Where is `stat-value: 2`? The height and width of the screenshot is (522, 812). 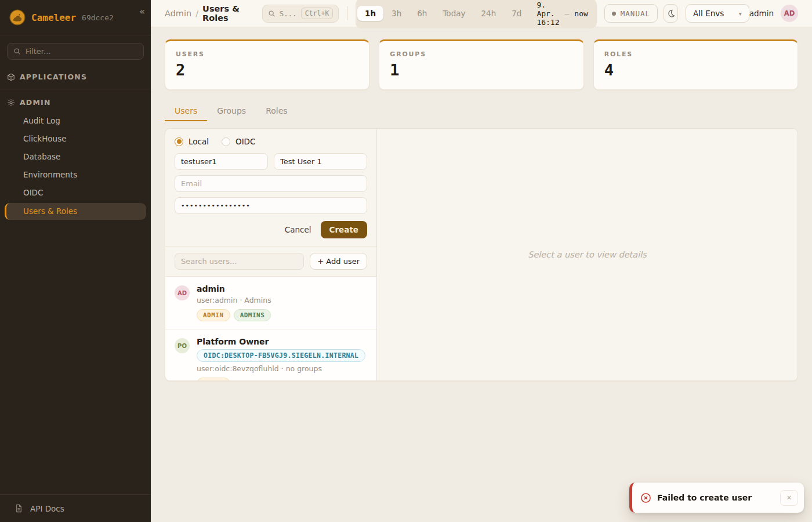
stat-value: 2 is located at coordinates (267, 70).